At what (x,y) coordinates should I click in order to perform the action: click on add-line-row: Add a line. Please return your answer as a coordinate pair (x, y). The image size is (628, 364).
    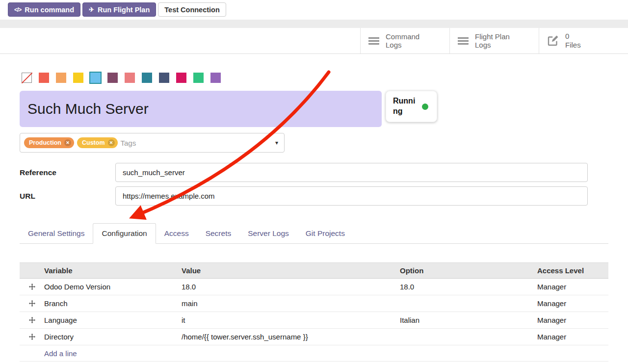
    Looking at the image, I should click on (314, 353).